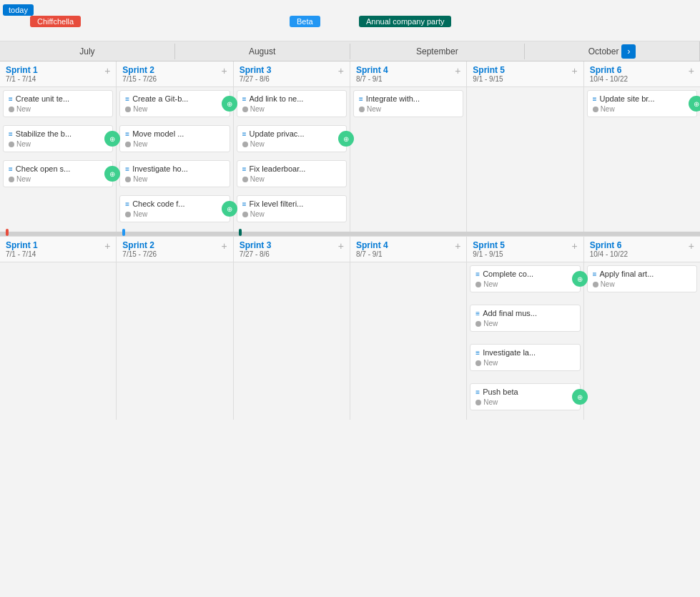 The width and height of the screenshot is (700, 597). Describe the element at coordinates (174, 209) in the screenshot. I see `card-check-code: ≡ Check code f... ⊕ New` at that location.